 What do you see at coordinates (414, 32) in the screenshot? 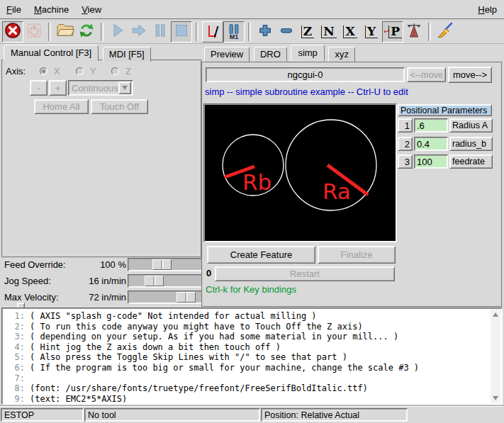
I see `rotate-view-button` at bounding box center [414, 32].